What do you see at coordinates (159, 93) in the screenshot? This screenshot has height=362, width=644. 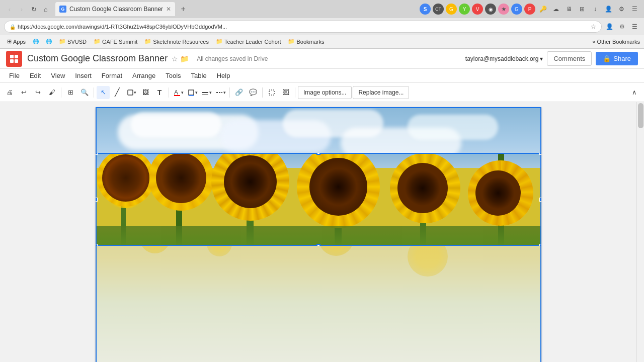 I see `text-tool-button: T` at bounding box center [159, 93].